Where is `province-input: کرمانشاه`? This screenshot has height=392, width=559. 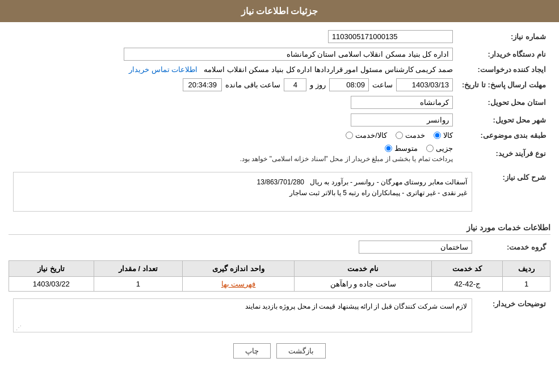 province-input: کرمانشاه is located at coordinates (402, 102).